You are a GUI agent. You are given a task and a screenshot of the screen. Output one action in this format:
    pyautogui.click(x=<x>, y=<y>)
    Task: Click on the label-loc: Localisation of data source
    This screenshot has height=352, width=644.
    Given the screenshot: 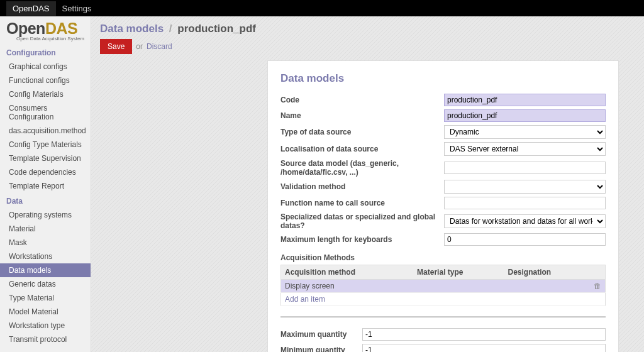 What is the action you would take?
    pyautogui.click(x=362, y=149)
    